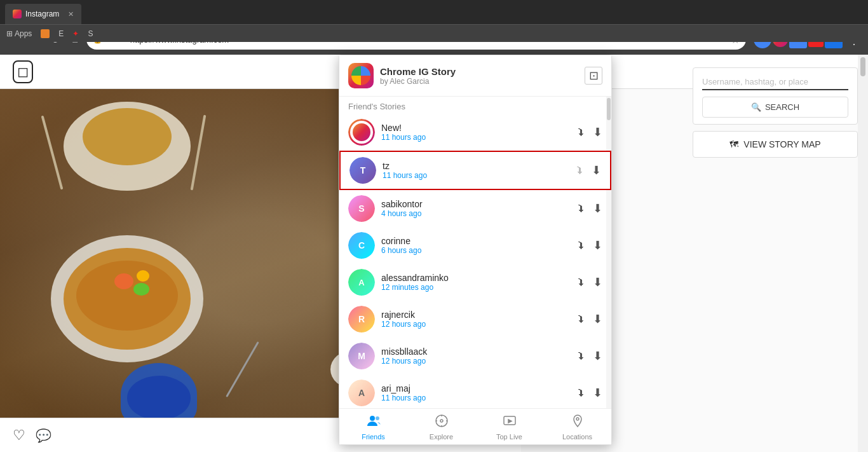 The height and width of the screenshot is (452, 868). Describe the element at coordinates (775, 113) in the screenshot. I see `right-panel: 🔍 SEARCH 🗺 VIEW STORY MAP` at that location.